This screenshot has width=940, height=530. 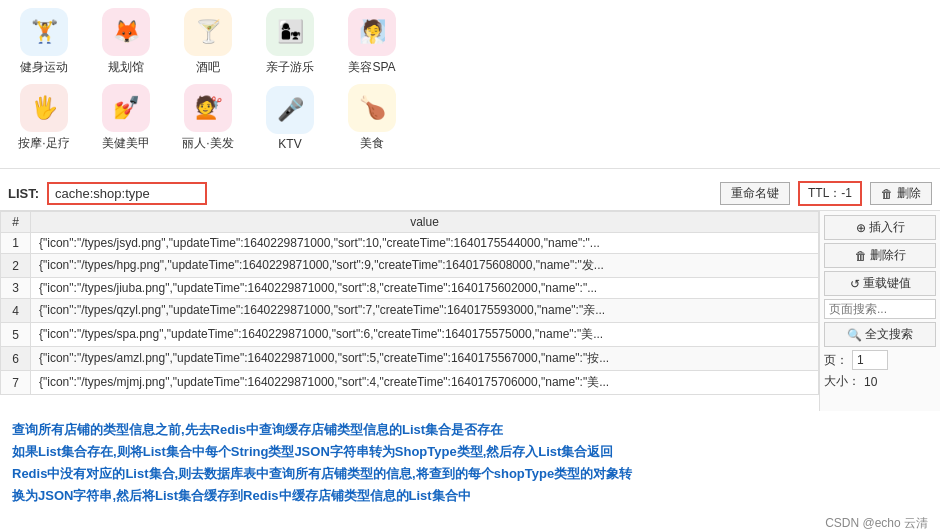 What do you see at coordinates (880, 360) in the screenshot?
I see `page-row: 页：` at bounding box center [880, 360].